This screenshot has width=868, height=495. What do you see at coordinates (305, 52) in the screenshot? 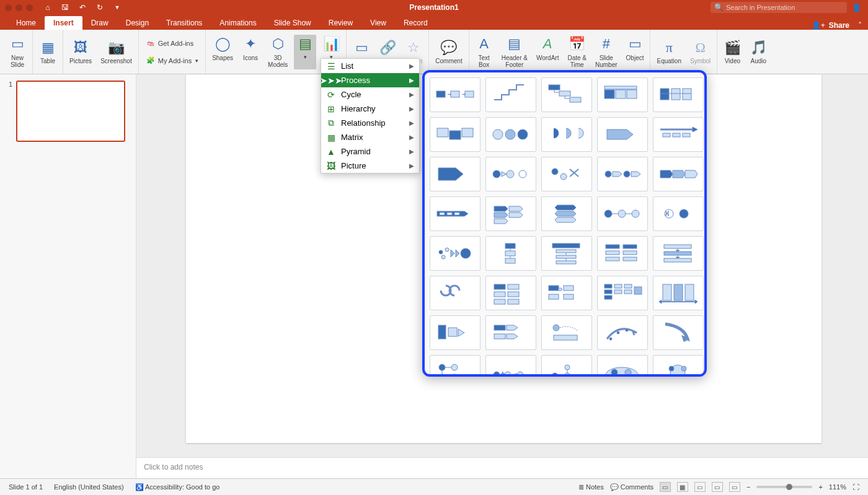
I see `smartart-button: ▤ ▾` at bounding box center [305, 52].